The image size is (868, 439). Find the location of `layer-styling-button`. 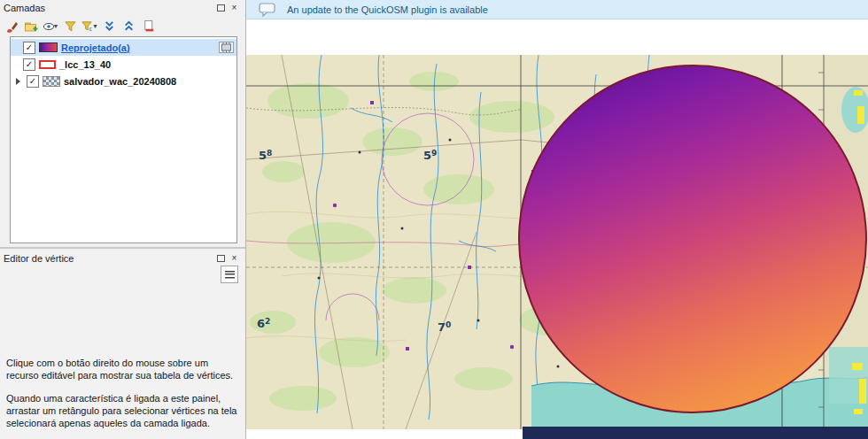

layer-styling-button is located at coordinates (12, 27).